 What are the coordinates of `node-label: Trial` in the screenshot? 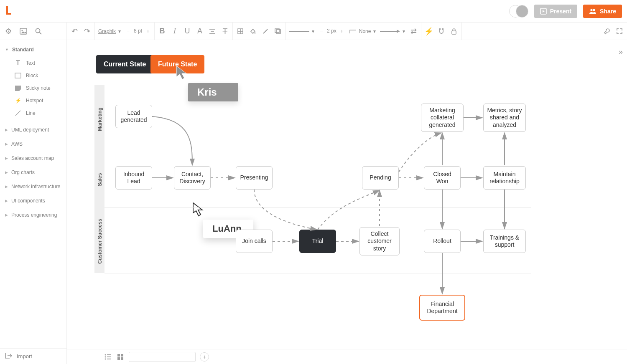 It's located at (318, 241).